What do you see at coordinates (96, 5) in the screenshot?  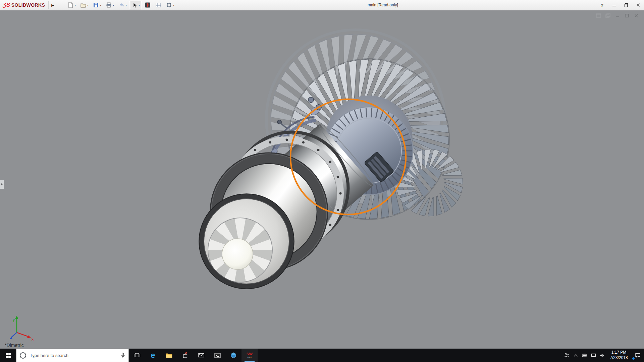 I see `save-icon` at bounding box center [96, 5].